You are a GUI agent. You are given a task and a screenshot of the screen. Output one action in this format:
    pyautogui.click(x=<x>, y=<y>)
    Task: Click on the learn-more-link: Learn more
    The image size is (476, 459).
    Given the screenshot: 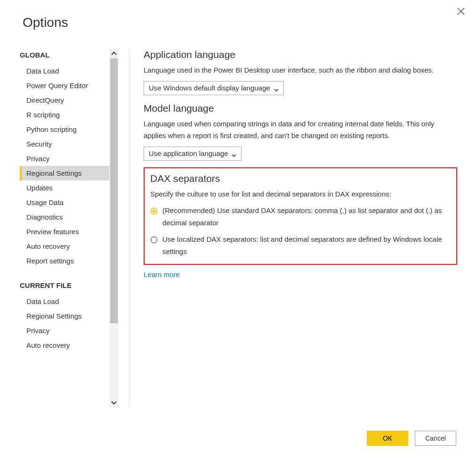 What is the action you would take?
    pyautogui.click(x=300, y=274)
    